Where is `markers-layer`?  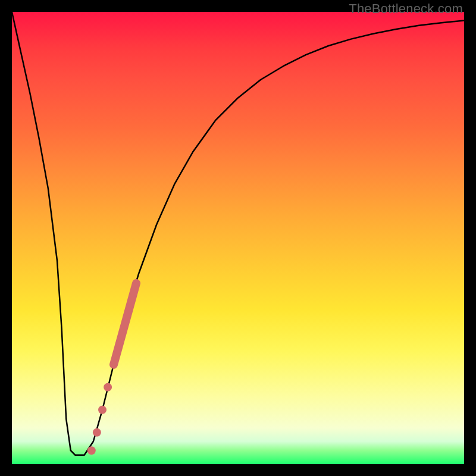
markers-layer is located at coordinates (112, 369).